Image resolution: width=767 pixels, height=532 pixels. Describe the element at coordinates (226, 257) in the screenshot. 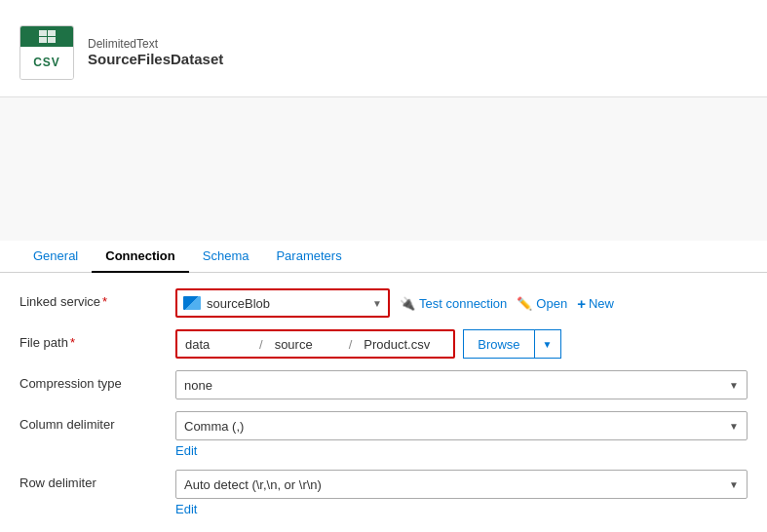

I see `tab-schema: Schema` at that location.